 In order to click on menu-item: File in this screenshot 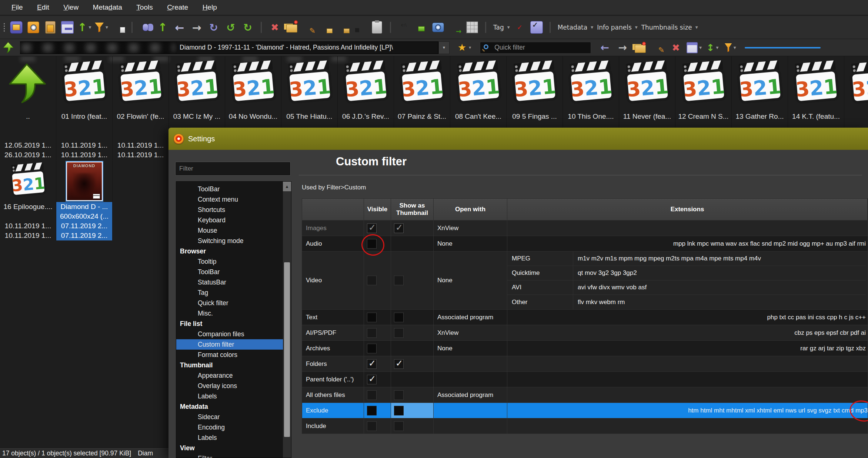, I will do `click(17, 7)`.